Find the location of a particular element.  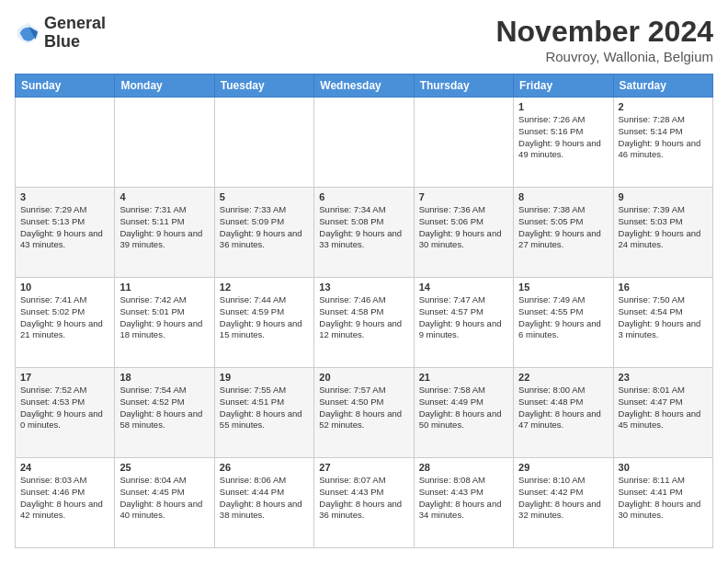

day-number: 30 is located at coordinates (664, 467).